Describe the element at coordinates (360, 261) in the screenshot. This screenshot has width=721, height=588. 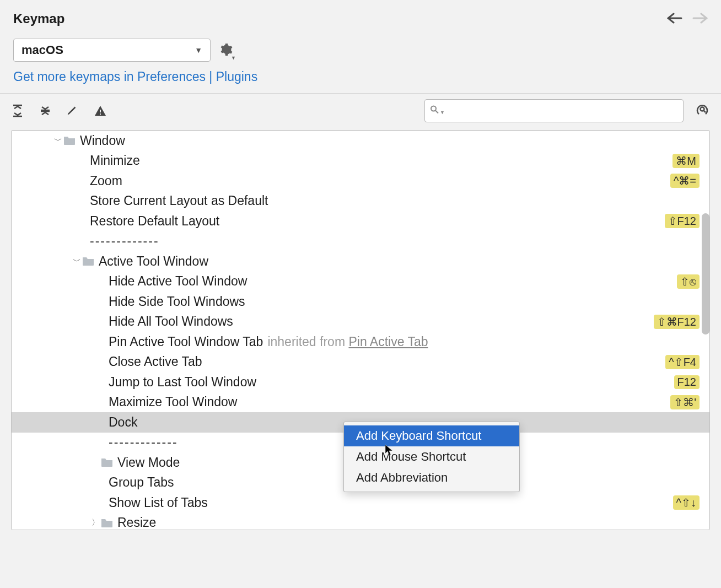
I see `tree-folder: ﹀Active Tool Window` at that location.